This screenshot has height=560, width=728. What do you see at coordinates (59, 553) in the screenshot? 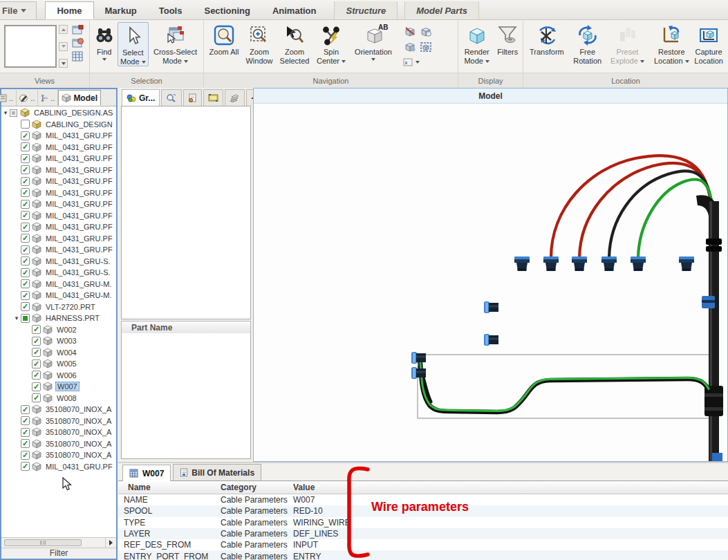
I see `filter-bar: Filter` at bounding box center [59, 553].